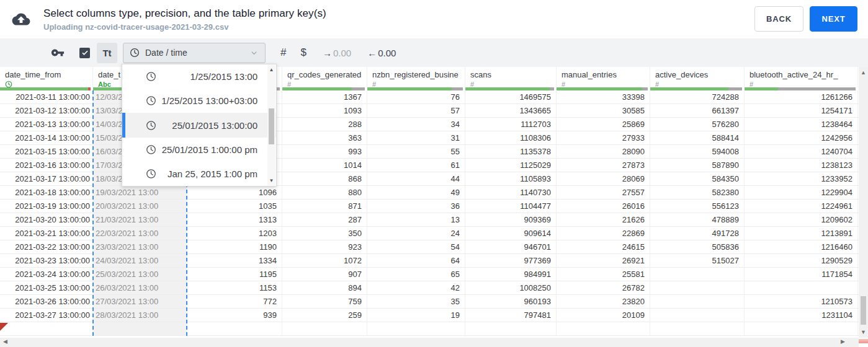  I want to click on cell: 576280, so click(697, 124).